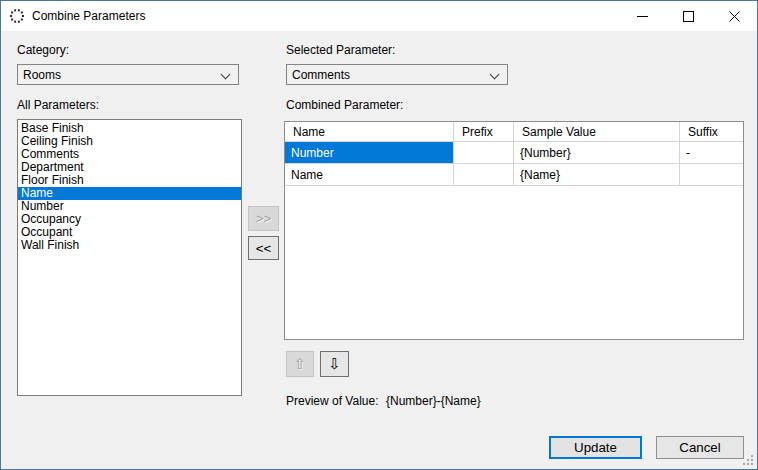 The height and width of the screenshot is (470, 758). Describe the element at coordinates (370, 174) in the screenshot. I see `table-cell-name: Name` at that location.